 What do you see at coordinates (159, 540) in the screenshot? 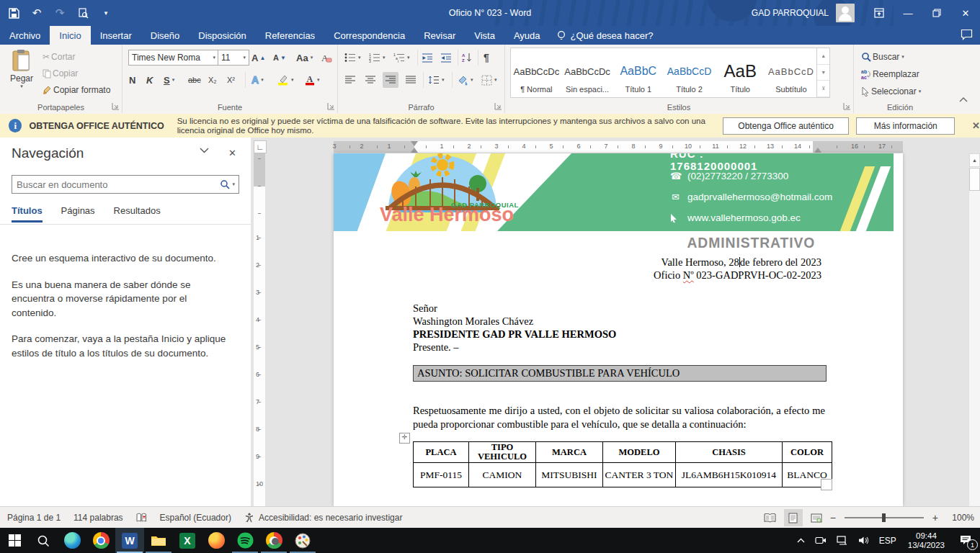
I see `taskbar-file-explorer-icon` at bounding box center [159, 540].